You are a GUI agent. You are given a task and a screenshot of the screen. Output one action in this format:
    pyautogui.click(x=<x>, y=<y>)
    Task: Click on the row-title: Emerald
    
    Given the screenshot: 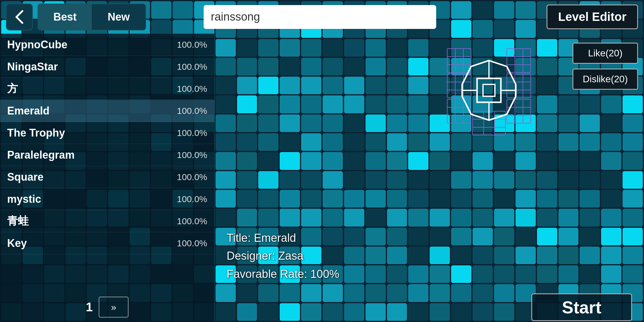 What is the action you would take?
    pyautogui.click(x=92, y=111)
    